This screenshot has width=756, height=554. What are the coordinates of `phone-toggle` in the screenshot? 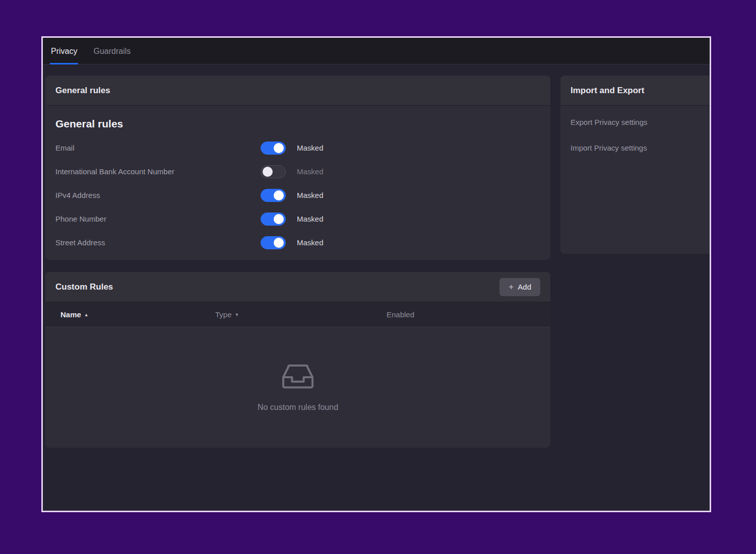 It's located at (273, 219).